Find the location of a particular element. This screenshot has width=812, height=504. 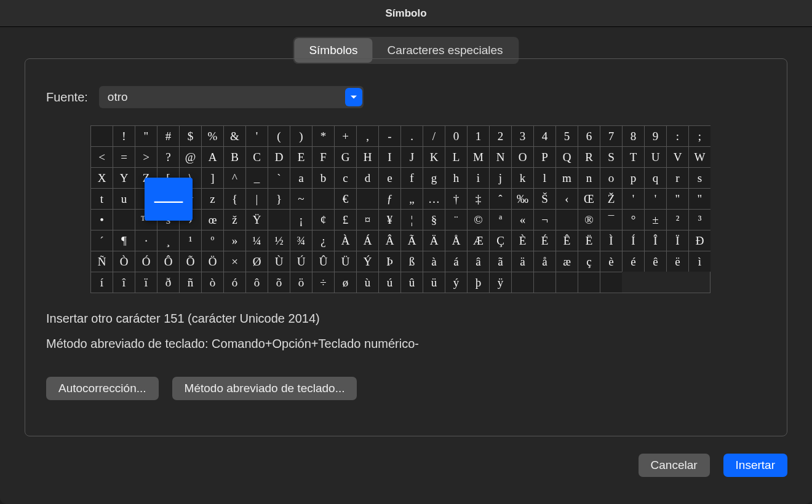

char-cell: í is located at coordinates (102, 282).